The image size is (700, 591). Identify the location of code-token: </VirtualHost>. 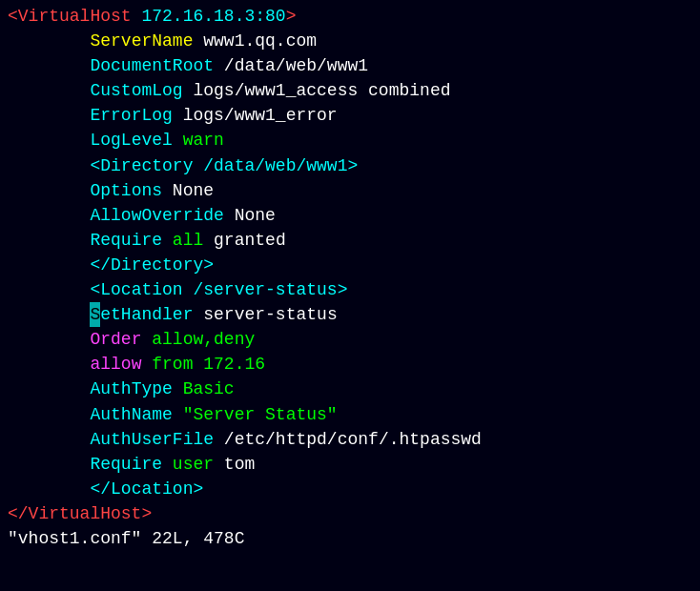
(80, 514).